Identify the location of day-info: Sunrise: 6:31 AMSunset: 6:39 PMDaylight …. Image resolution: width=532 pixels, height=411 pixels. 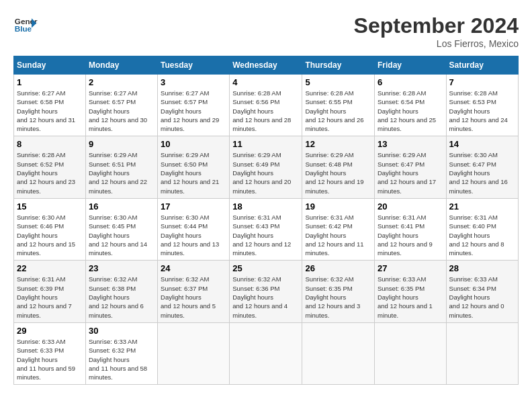
(44, 297).